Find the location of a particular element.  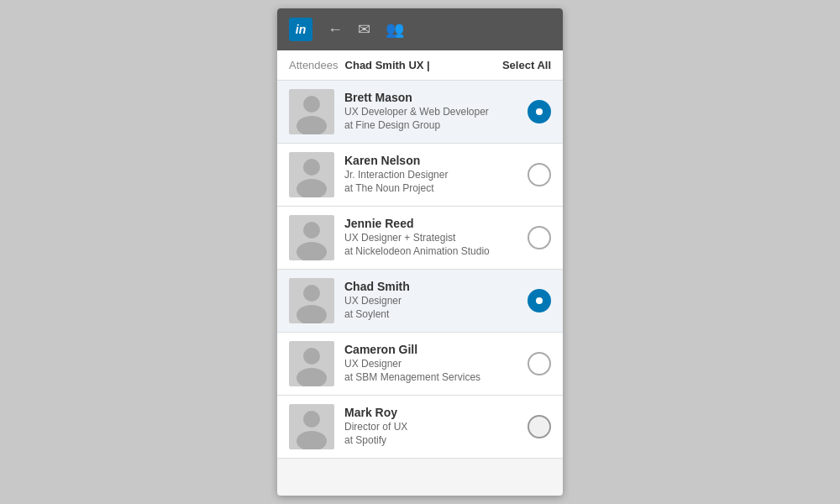

list-item: Karen Nelson Jr. Interaction Designerat … is located at coordinates (420, 175).